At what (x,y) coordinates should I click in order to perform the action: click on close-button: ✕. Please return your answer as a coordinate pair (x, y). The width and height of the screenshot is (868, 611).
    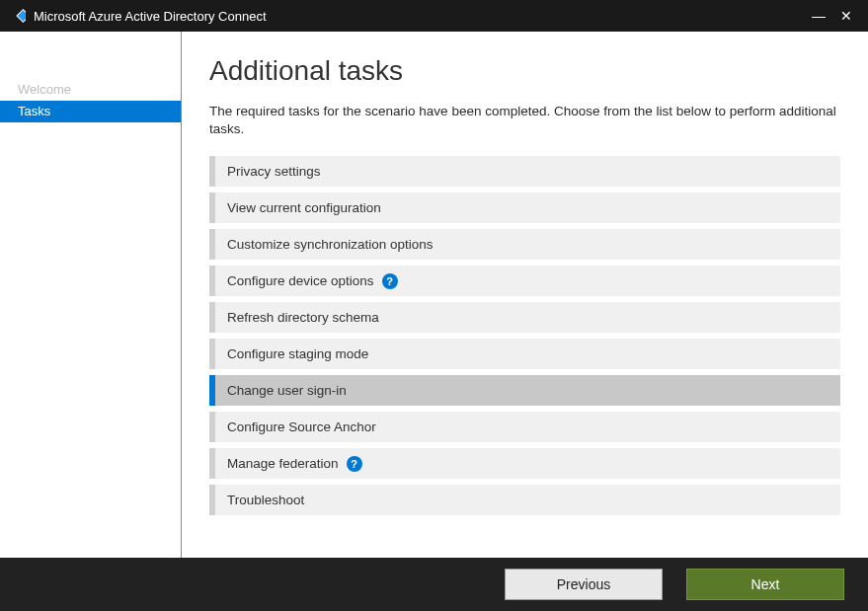
    Looking at the image, I should click on (846, 16).